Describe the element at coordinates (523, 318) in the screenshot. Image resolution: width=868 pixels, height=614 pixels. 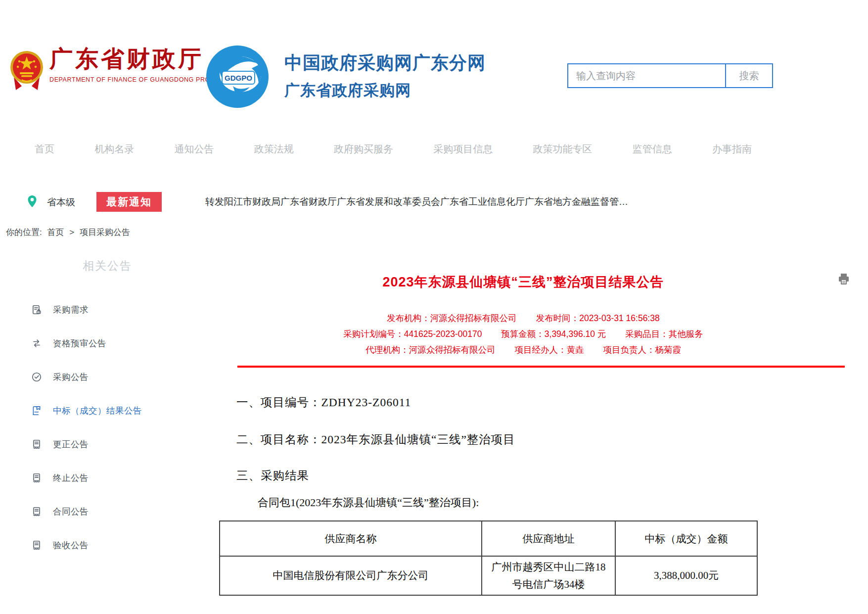
I see `announcement-meta-line-1: 发布机构：河源众得招标有限公司 发布时间：2023-03-31 16:56:38` at that location.